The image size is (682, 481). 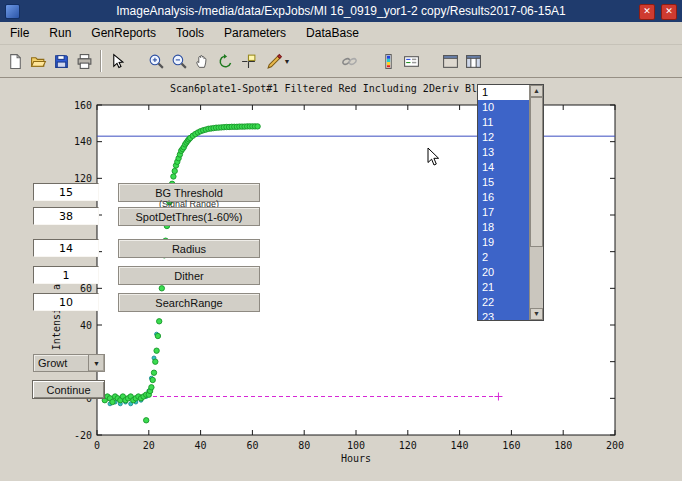 I want to click on growth-mode-value: Growt, so click(x=61, y=363).